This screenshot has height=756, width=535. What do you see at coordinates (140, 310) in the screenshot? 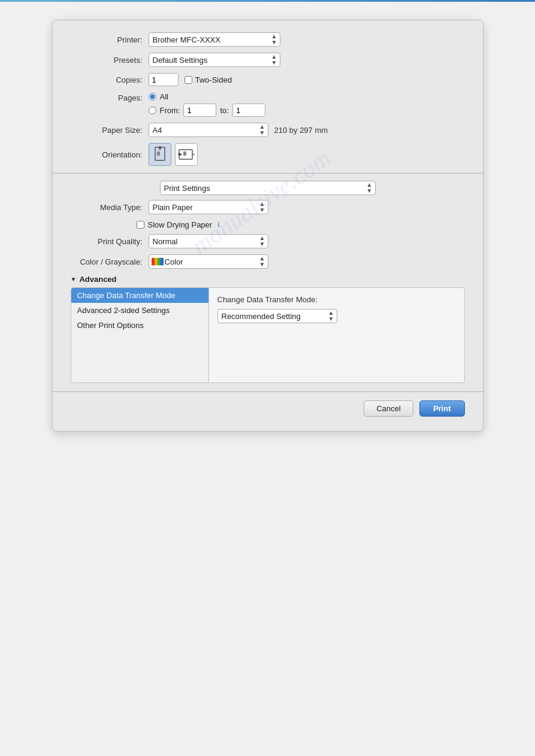
I see `advanced-item-1: Advanced 2-sided Settings` at bounding box center [140, 310].